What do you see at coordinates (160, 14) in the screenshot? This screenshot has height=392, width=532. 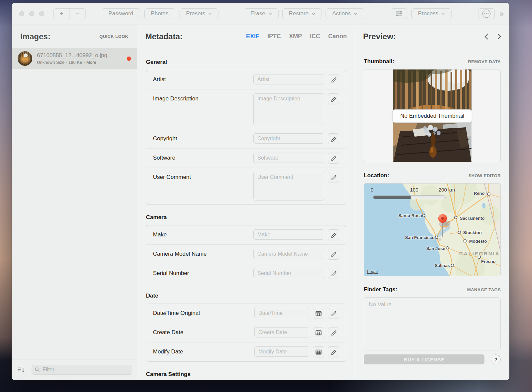 I see `photos-button: Photos` at bounding box center [160, 14].